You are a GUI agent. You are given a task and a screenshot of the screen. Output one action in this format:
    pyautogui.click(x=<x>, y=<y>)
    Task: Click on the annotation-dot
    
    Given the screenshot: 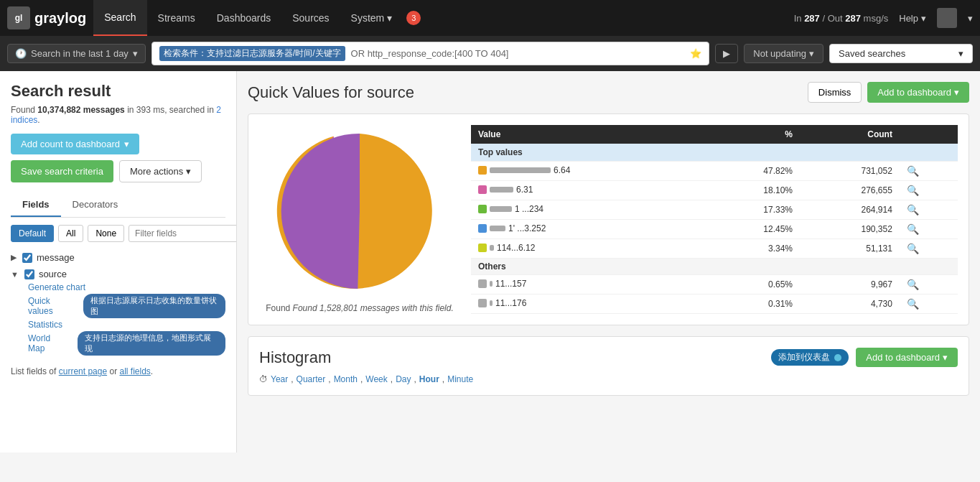 What is the action you would take?
    pyautogui.click(x=838, y=358)
    